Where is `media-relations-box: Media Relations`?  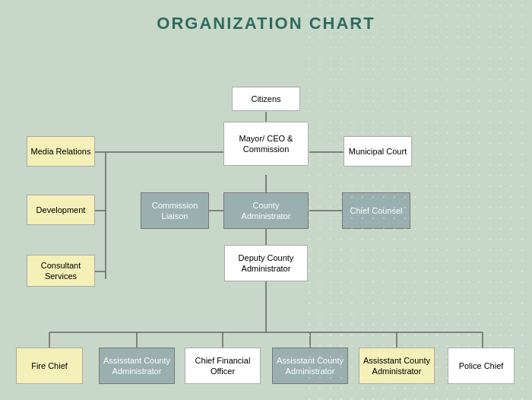 media-relations-box: Media Relations is located at coordinates (61, 151).